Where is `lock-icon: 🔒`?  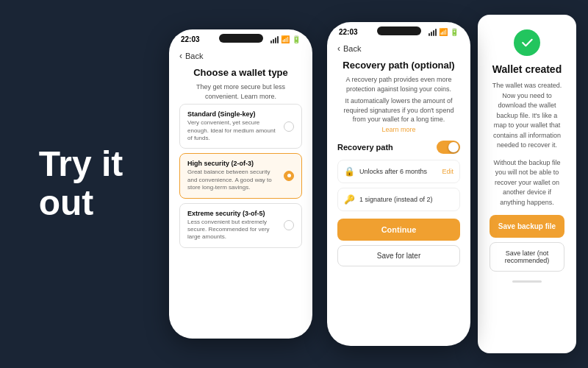
lock-icon: 🔒 is located at coordinates (350, 171).